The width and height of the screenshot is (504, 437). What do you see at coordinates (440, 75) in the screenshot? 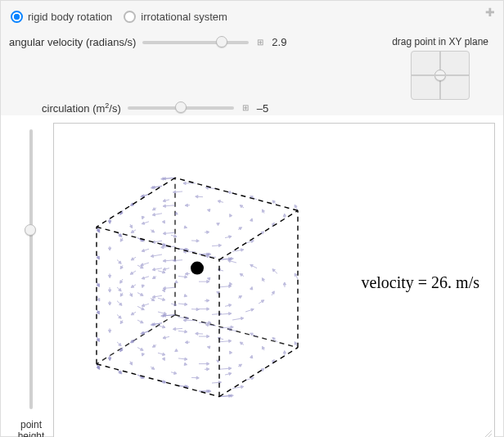
I see `locator-pad` at bounding box center [440, 75].